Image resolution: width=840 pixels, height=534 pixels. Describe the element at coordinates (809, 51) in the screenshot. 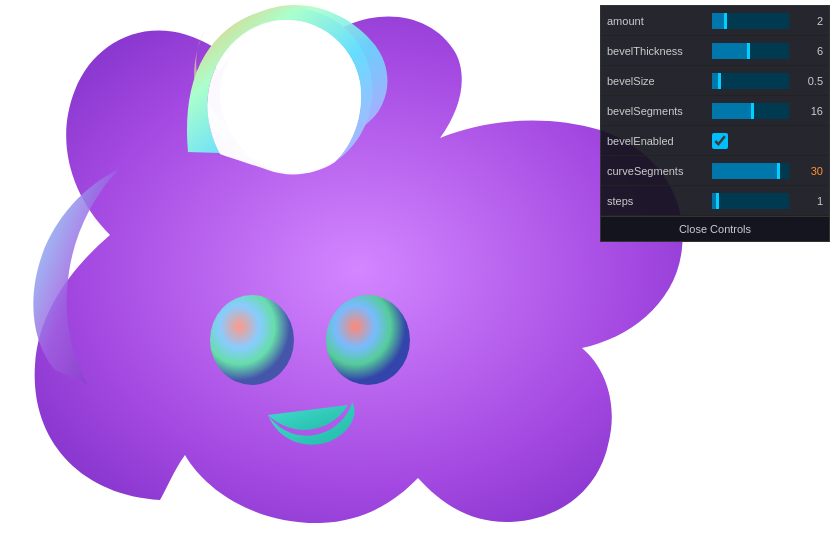

I see `control-value-bevelThickness: 6` at that location.